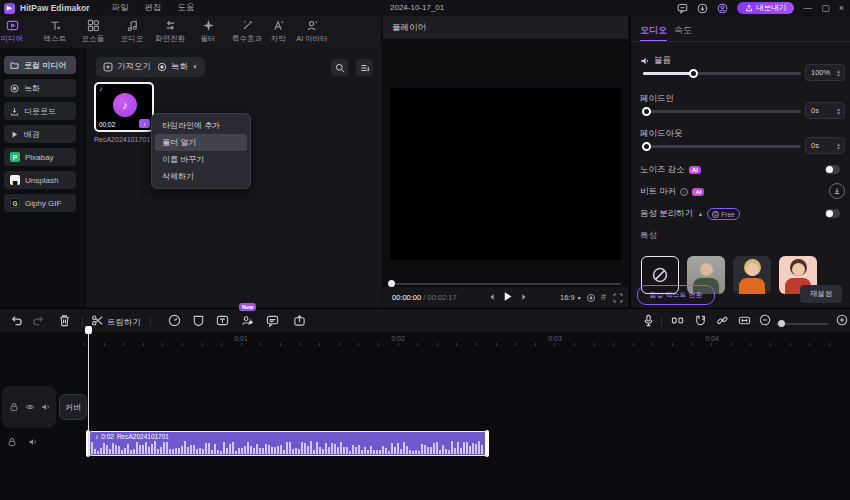 The height and width of the screenshot is (500, 850). What do you see at coordinates (98, 320) in the screenshot?
I see `scissors-icon` at bounding box center [98, 320].